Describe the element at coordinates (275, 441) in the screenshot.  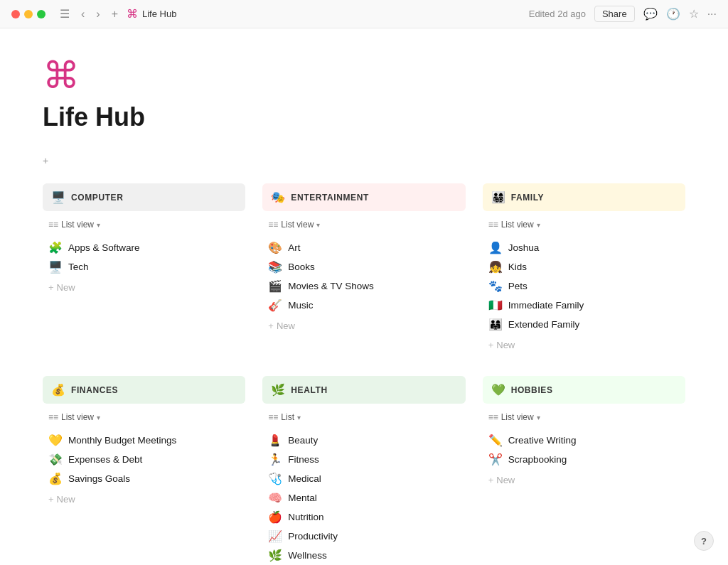
I see `item-emoji: 💄` at that location.